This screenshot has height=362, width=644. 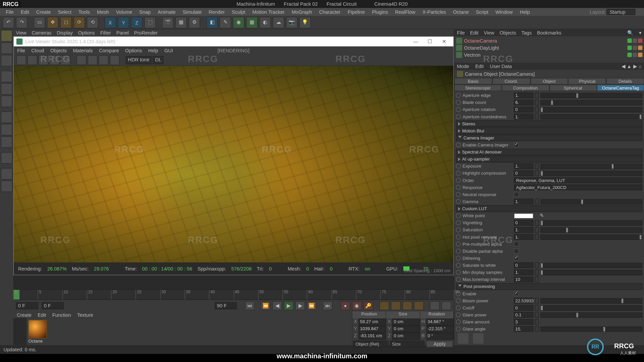 I want to click on lv-menu-compare: Compare, so click(x=109, y=51).